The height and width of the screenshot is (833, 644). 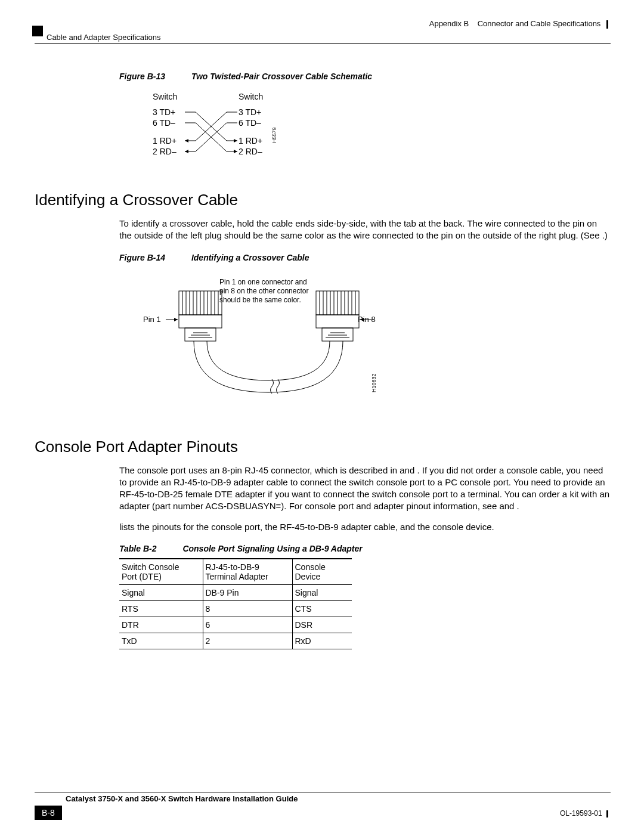 What do you see at coordinates (212, 134) in the screenshot?
I see `crossover-lines-icon` at bounding box center [212, 134].